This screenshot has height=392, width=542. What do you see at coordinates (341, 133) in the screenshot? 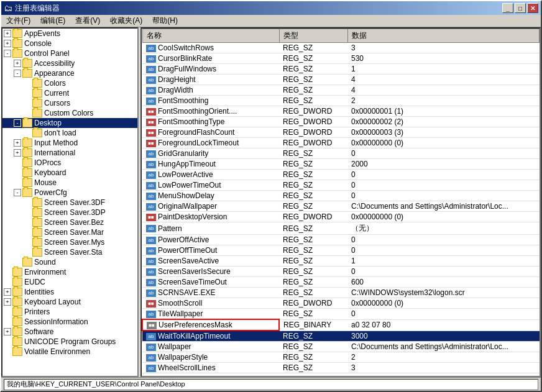
I see `table-row: ■■ForegroundFlashCountREG_DWORD0x0000000…` at bounding box center [341, 133].